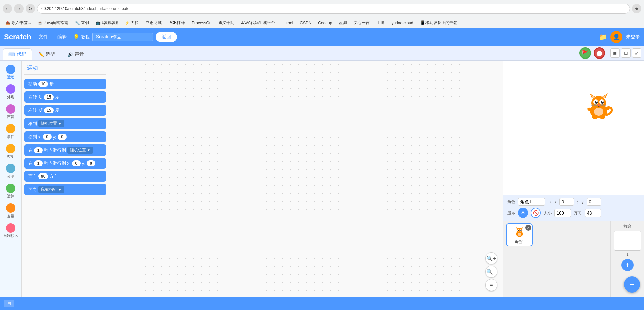 This screenshot has height=310, width=644. Describe the element at coordinates (11, 168) in the screenshot. I see `sensing-dot` at that location.